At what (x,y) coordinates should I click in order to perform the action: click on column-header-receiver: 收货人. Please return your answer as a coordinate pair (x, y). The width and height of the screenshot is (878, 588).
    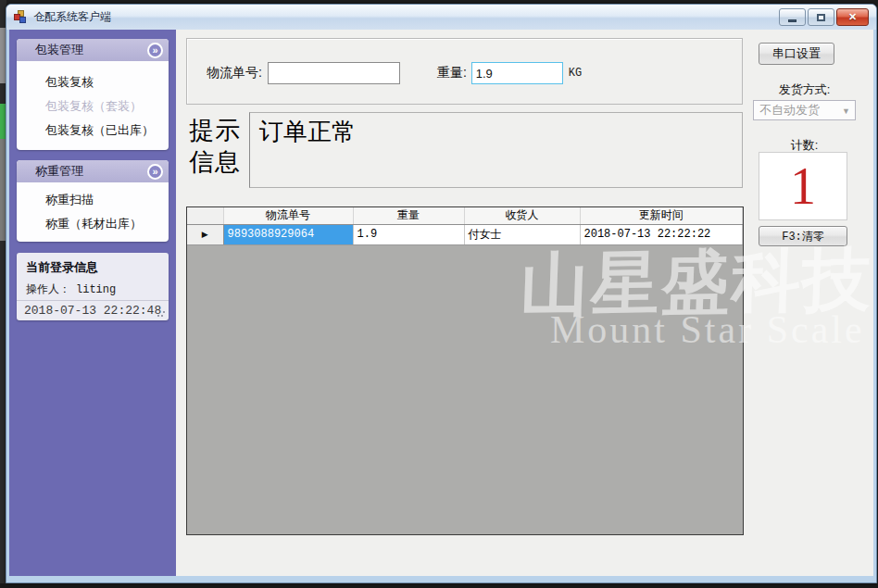
    Looking at the image, I should click on (522, 216).